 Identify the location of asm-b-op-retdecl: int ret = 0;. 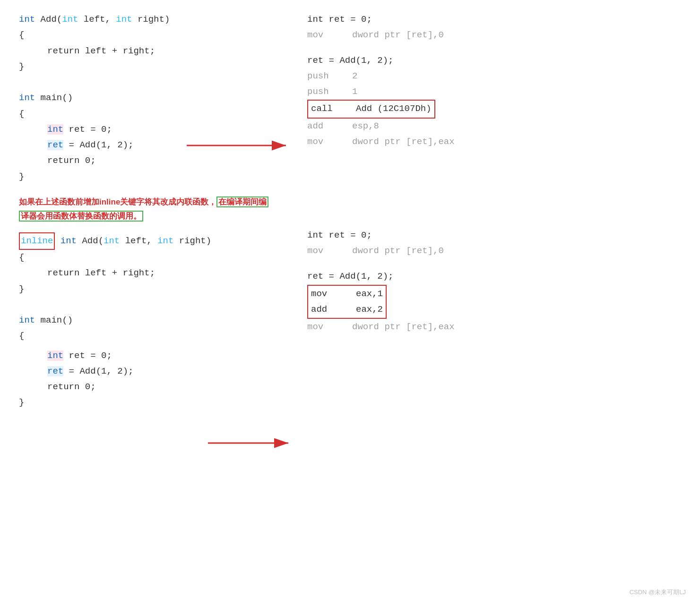
(339, 235).